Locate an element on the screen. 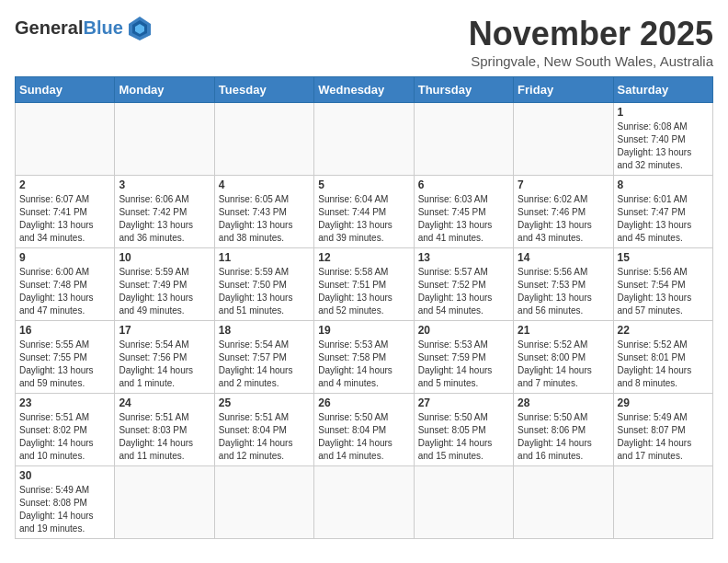 Image resolution: width=728 pixels, height=563 pixels. week-row-3: 9Sunrise: 6:00 AM Sunset: 7:48 PM Daylig… is located at coordinates (364, 285).